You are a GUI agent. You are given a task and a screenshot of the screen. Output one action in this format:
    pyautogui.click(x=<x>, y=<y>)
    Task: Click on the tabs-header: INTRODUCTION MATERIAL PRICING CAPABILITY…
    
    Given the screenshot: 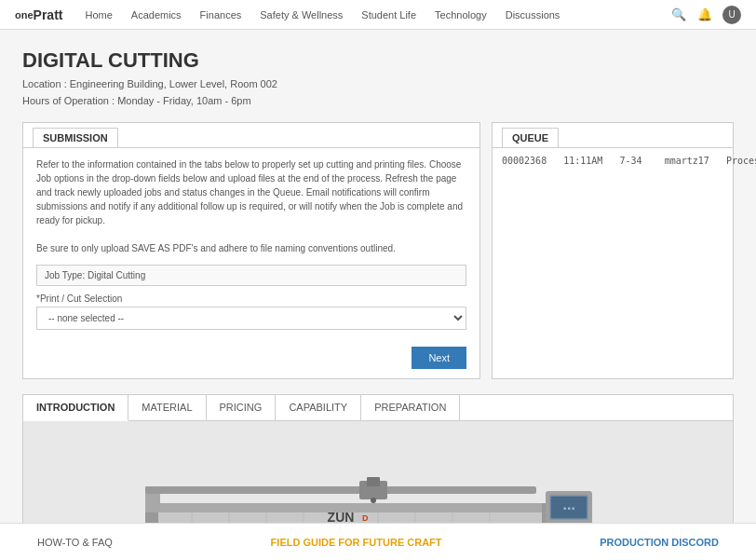 What is the action you would take?
    pyautogui.click(x=378, y=408)
    